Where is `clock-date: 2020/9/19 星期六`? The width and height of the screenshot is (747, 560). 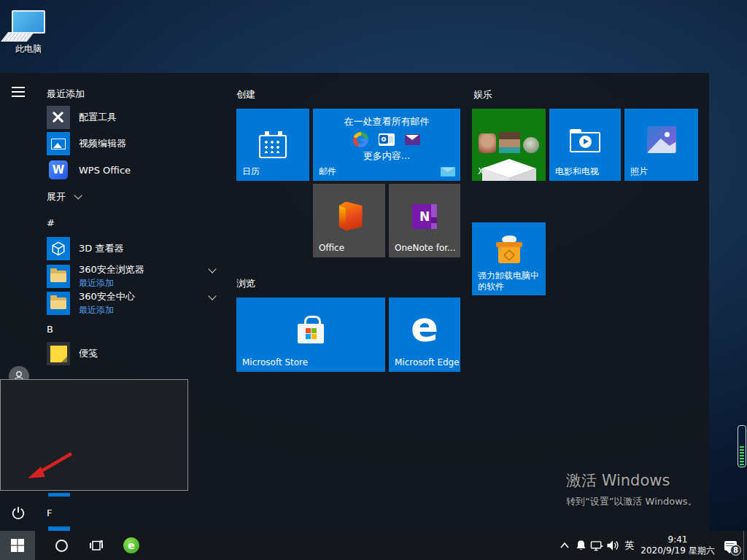
clock-date: 2020/9/19 星期六 is located at coordinates (678, 551).